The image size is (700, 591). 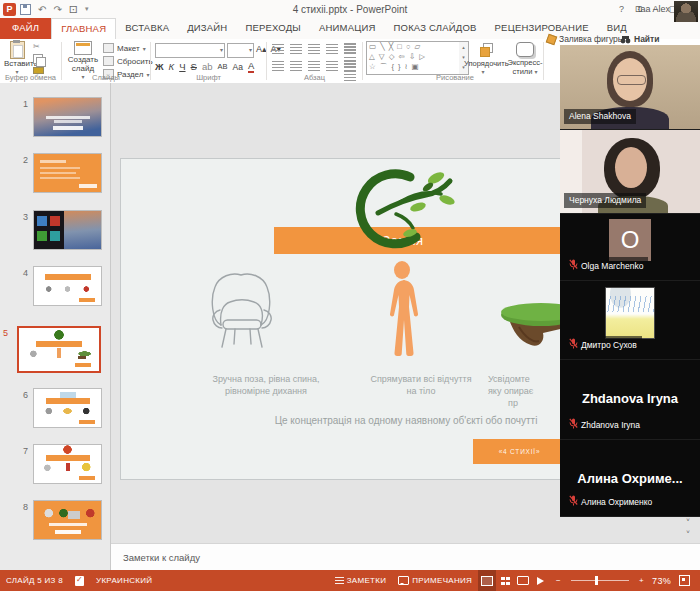 I want to click on participant-name-text: Olga Marchenko, so click(x=612, y=266).